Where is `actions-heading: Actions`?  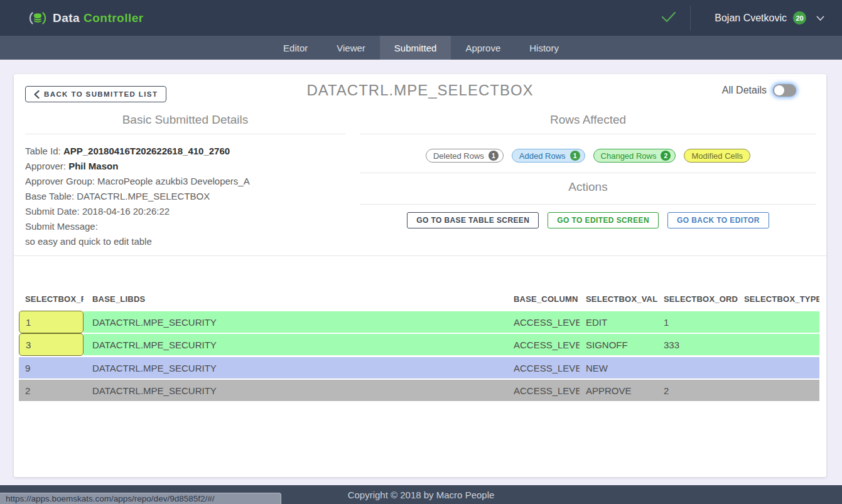 actions-heading: Actions is located at coordinates (588, 187).